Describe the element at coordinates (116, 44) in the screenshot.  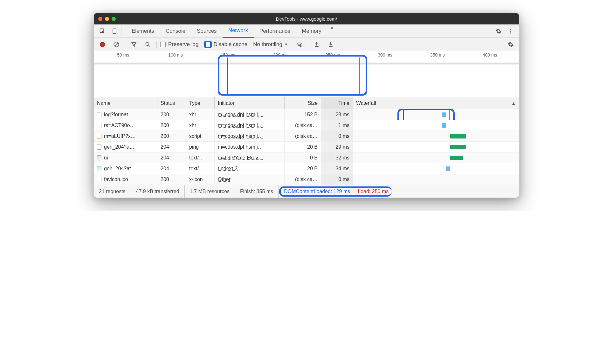
I see `clear-icon` at that location.